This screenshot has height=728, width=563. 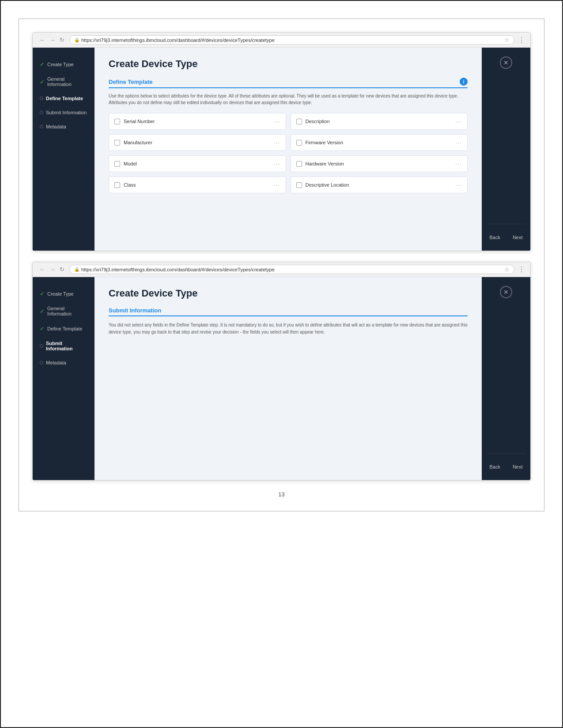 What do you see at coordinates (52, 40) in the screenshot?
I see `nav-buttons-1: ← → ↻` at bounding box center [52, 40].